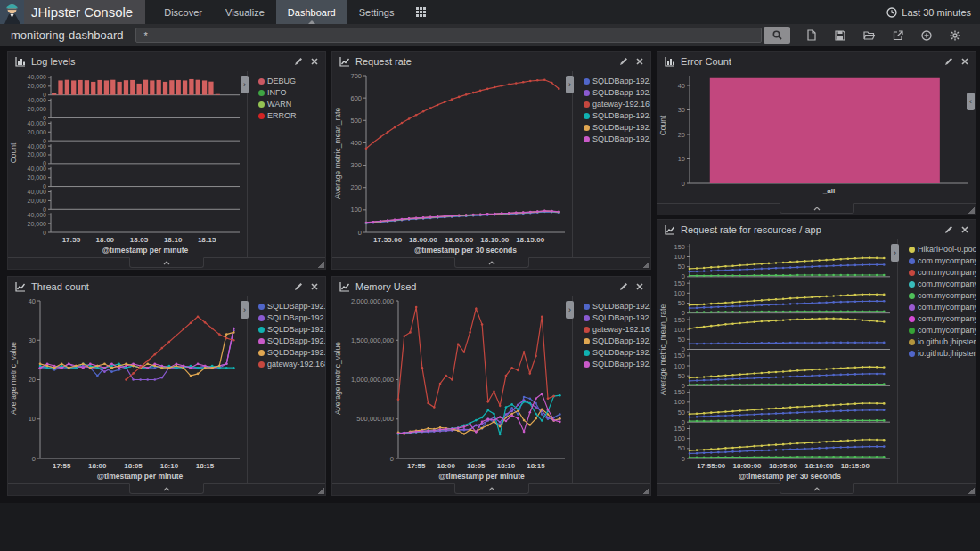 This screenshot has width=980, height=551. Describe the element at coordinates (934, 12) in the screenshot. I see `time-picker: Last 30 minutes` at that location.